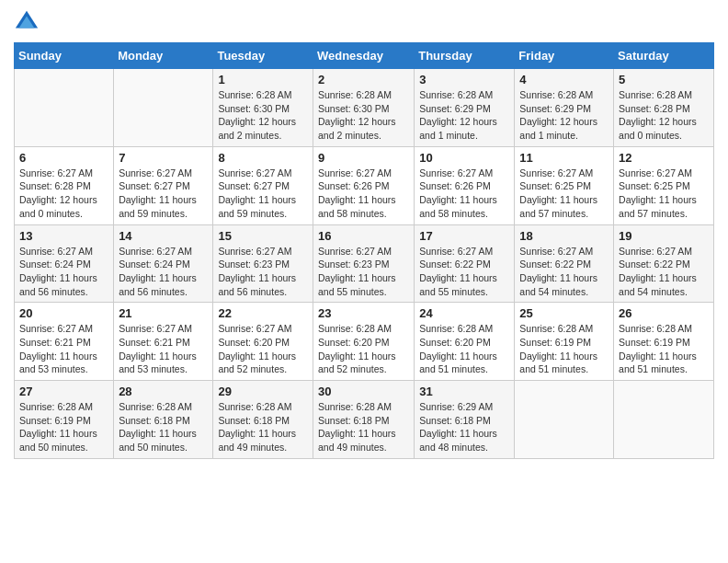  Describe the element at coordinates (464, 392) in the screenshot. I see `day-number: 31` at that location.